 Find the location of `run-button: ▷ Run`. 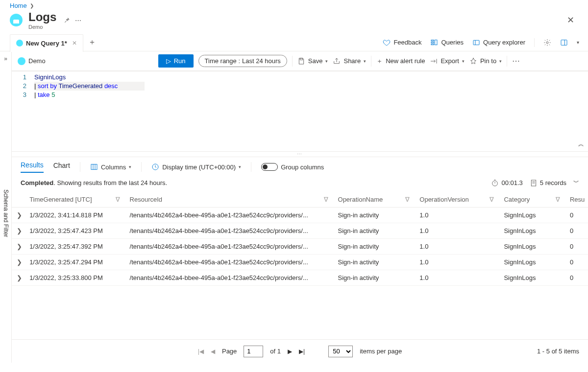

run-button: ▷ Run is located at coordinates (176, 61).